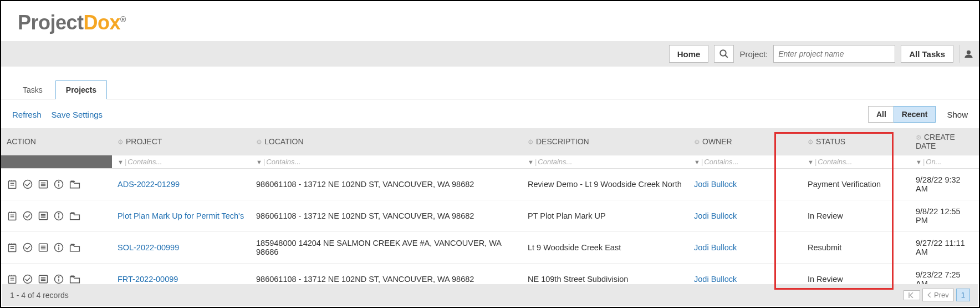 This screenshot has height=308, width=980. I want to click on col-header-location: ⚙LOCATION, so click(386, 142).